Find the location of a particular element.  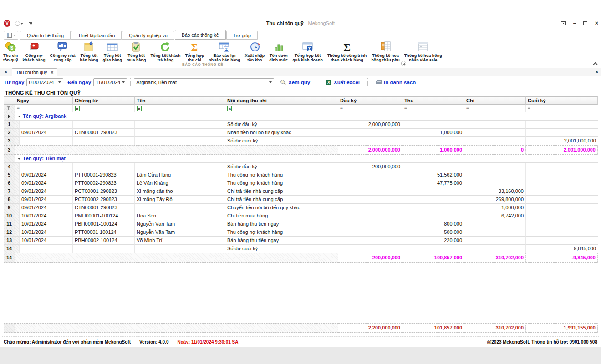

menu-tab-2: Thiết lập ban đầu is located at coordinates (97, 35).